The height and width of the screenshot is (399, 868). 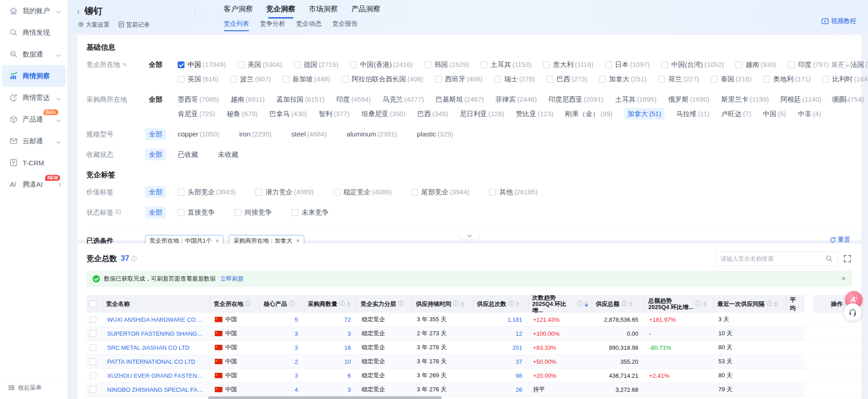 I want to click on count-link: 2, so click(x=297, y=361).